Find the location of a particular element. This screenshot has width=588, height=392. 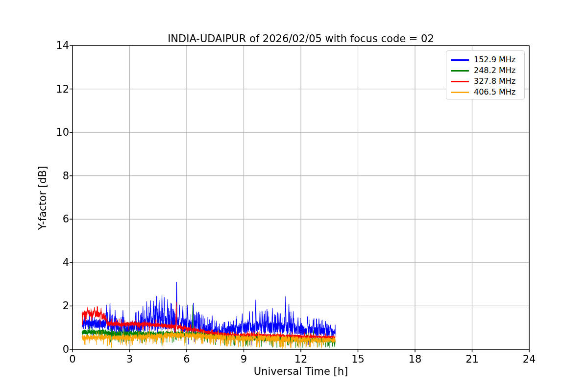

legend: 152.9 MHz248.2 MHz327.8 MHz406.5 MHz is located at coordinates (485, 75).